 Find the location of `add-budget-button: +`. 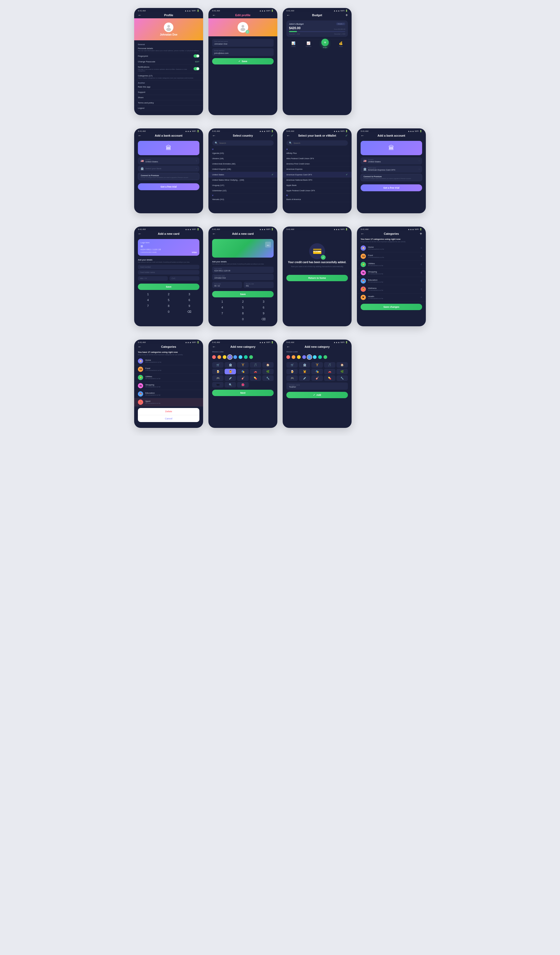

add-budget-button: + is located at coordinates (347, 15).